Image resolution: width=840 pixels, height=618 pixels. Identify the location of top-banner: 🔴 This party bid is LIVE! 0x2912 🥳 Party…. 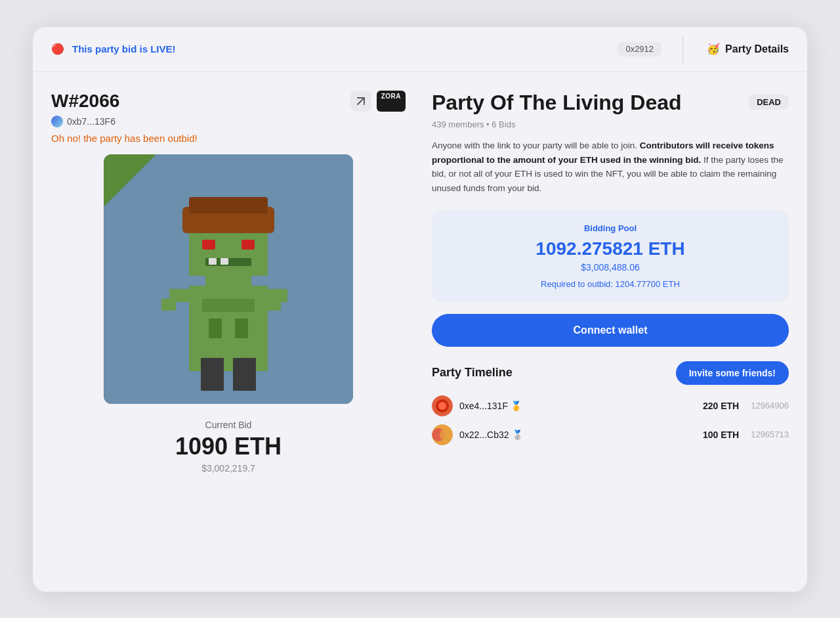
(420, 50).